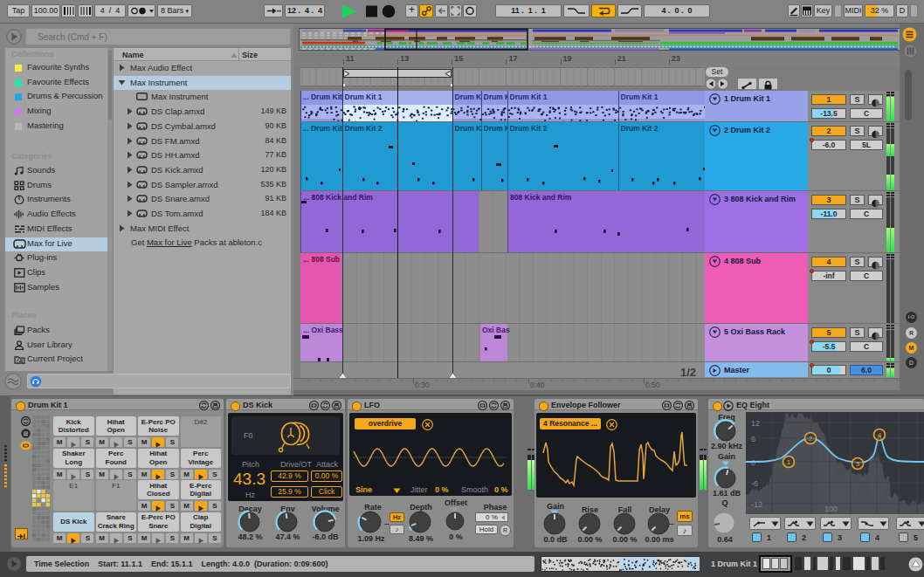  Describe the element at coordinates (831, 509) in the screenshot. I see `svg-text: 100` at that location.